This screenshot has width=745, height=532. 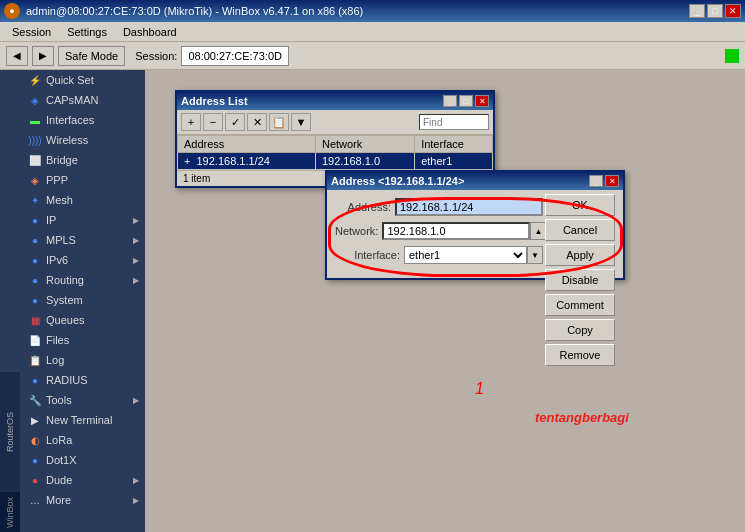 What do you see at coordinates (82, 160) in the screenshot?
I see `sidebar-item-bridge: ⬜ Bridge` at bounding box center [82, 160].